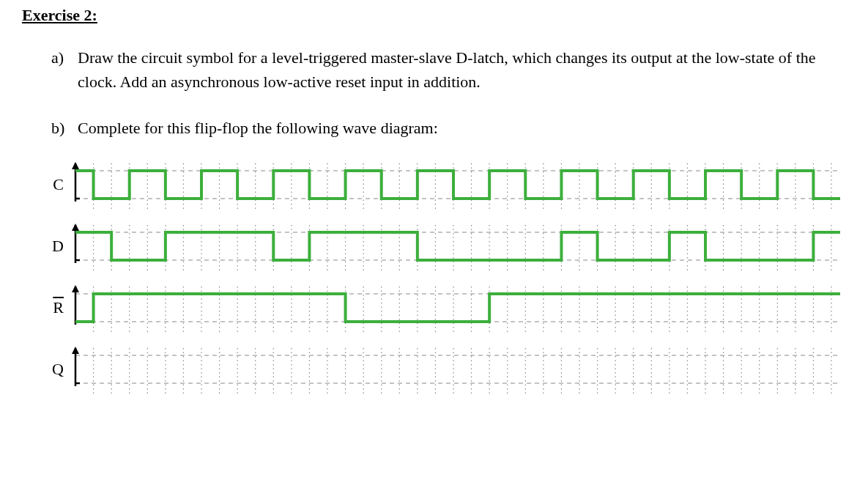 The width and height of the screenshot is (868, 499). What do you see at coordinates (445, 308) in the screenshot?
I see `wave-row: R` at bounding box center [445, 308].